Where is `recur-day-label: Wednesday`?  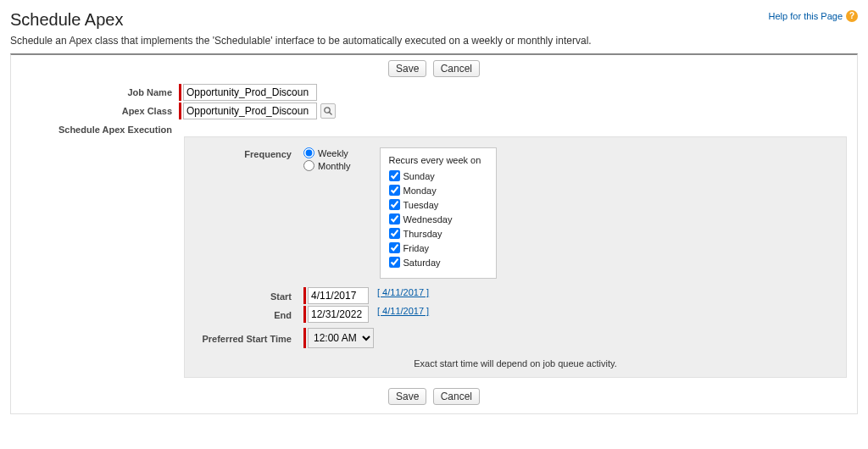 recur-day-label: Wednesday is located at coordinates (428, 219).